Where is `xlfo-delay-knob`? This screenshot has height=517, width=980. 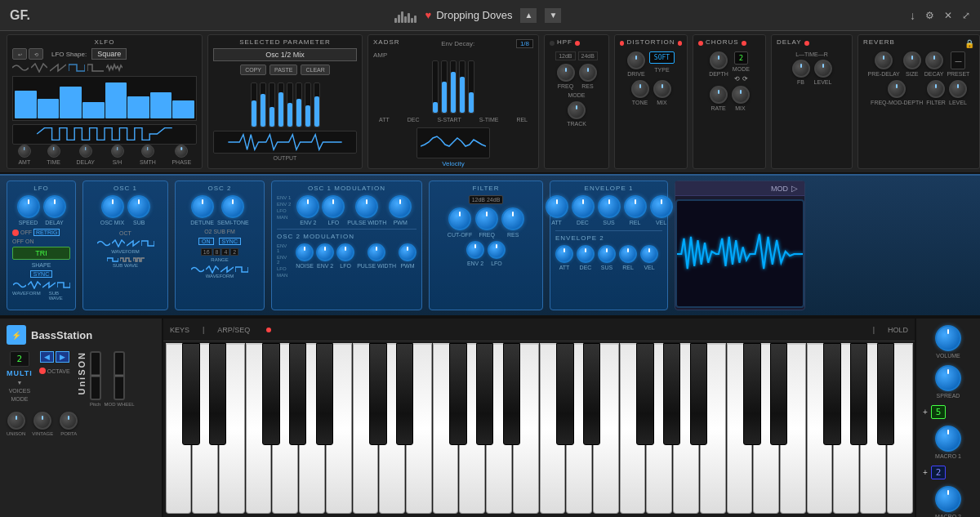 xlfo-delay-knob is located at coordinates (86, 151).